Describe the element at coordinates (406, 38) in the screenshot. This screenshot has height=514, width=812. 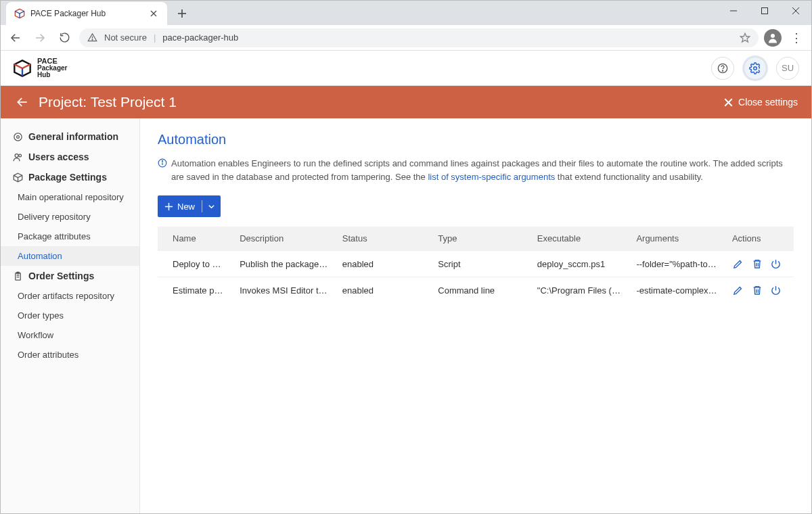
I see `browser-toolbar: Not secure | pace-packager-hub ⋮` at that location.